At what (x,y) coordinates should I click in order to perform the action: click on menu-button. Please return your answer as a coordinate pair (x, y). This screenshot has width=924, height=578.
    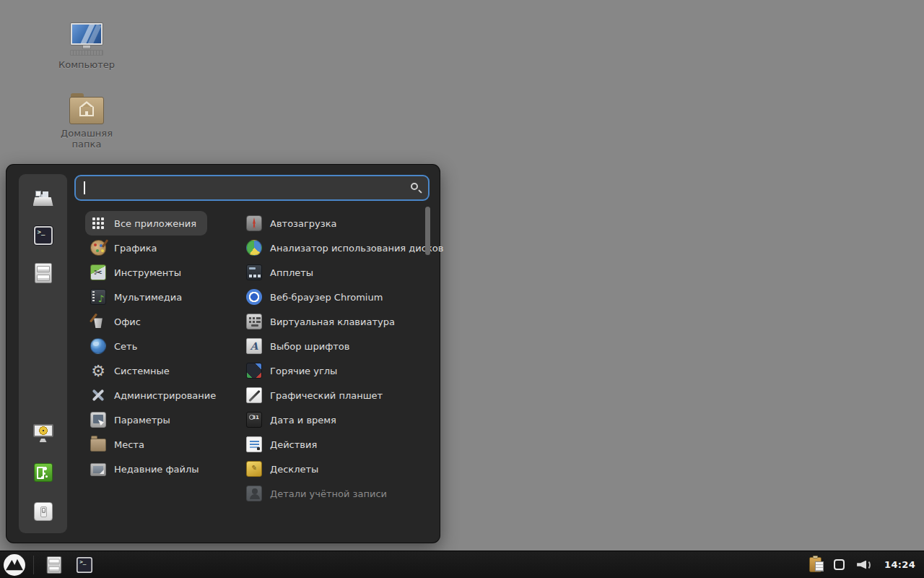
    Looking at the image, I should click on (14, 565).